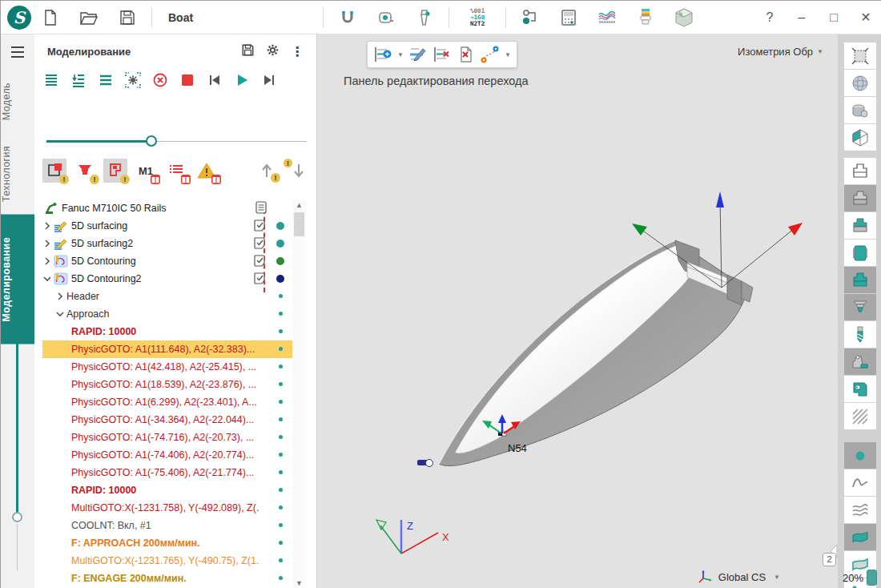 The height and width of the screenshot is (588, 881). I want to click on tree-row-operation: 5D Contouring2, so click(176, 279).